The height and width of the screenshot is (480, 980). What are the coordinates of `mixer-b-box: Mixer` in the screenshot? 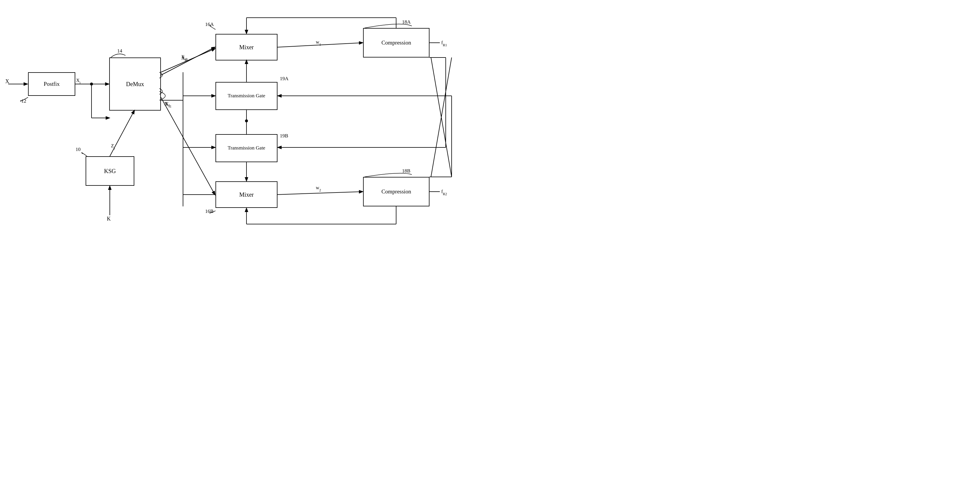 It's located at (247, 195).